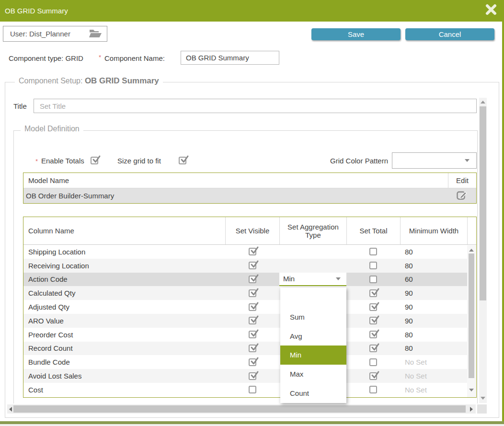 Image resolution: width=504 pixels, height=426 pixels. I want to click on panel-vertical-scrollbar, so click(483, 250).